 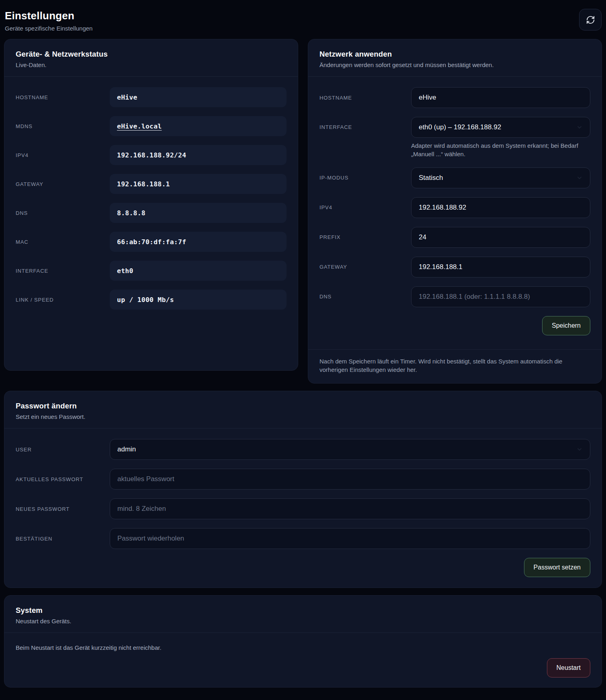 What do you see at coordinates (431, 178) in the screenshot?
I see `network-ipmode-selected-value: Statisch` at bounding box center [431, 178].